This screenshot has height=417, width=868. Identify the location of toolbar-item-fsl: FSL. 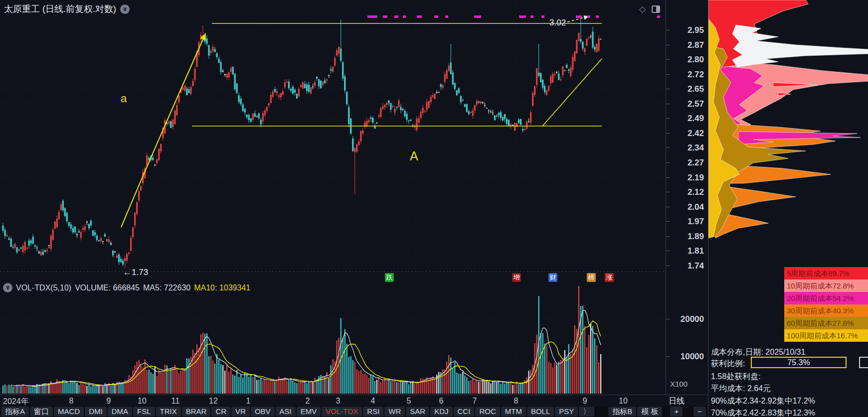
(144, 412).